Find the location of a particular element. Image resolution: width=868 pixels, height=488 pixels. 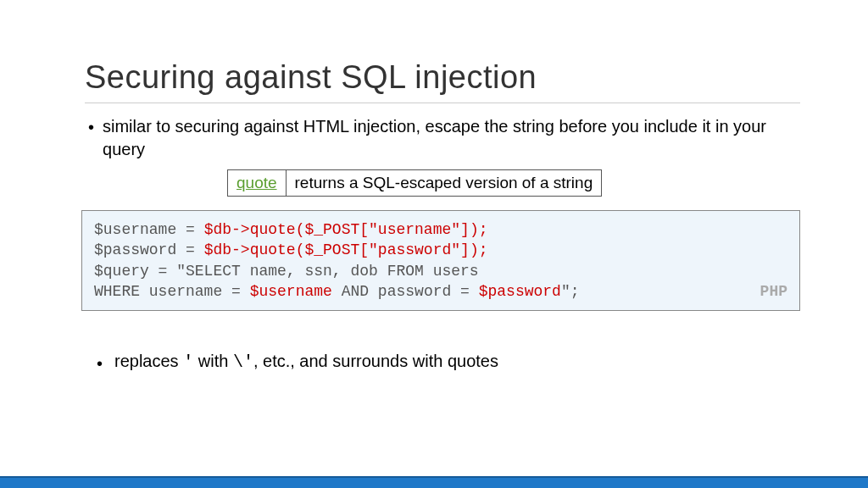

code-text: $username = is located at coordinates (149, 230).